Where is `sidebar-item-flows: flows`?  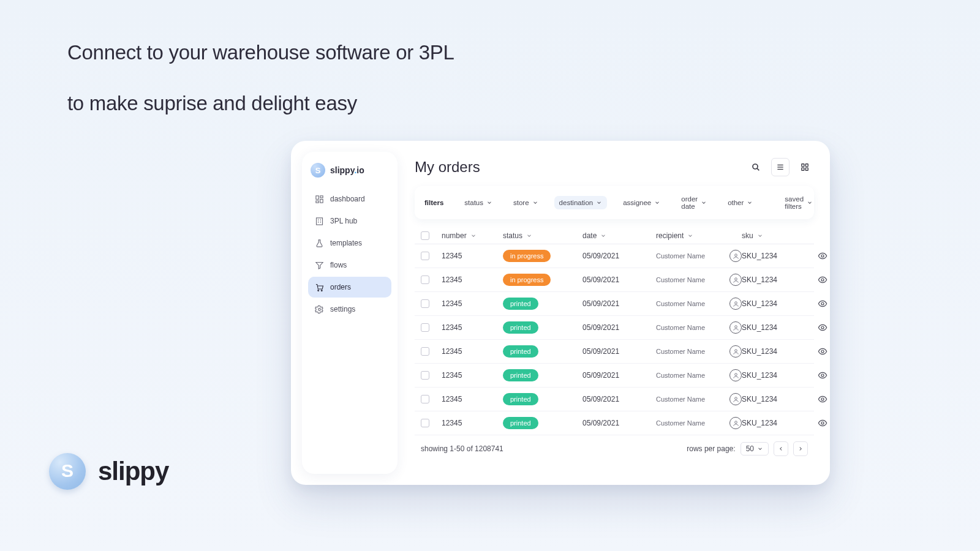 sidebar-item-flows: flows is located at coordinates (350, 265).